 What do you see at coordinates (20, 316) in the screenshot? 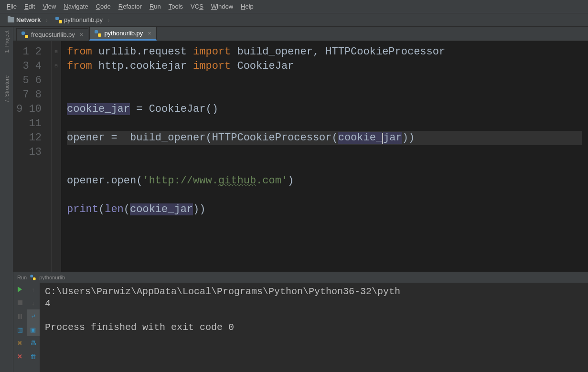
I see `pause-button` at bounding box center [20, 316].